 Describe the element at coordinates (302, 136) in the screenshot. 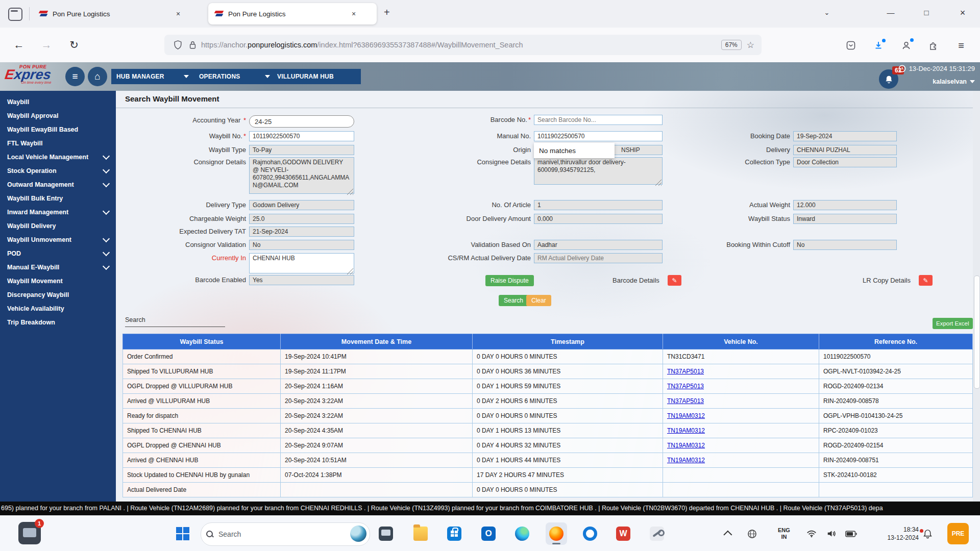

I see `waybill-no-input` at that location.